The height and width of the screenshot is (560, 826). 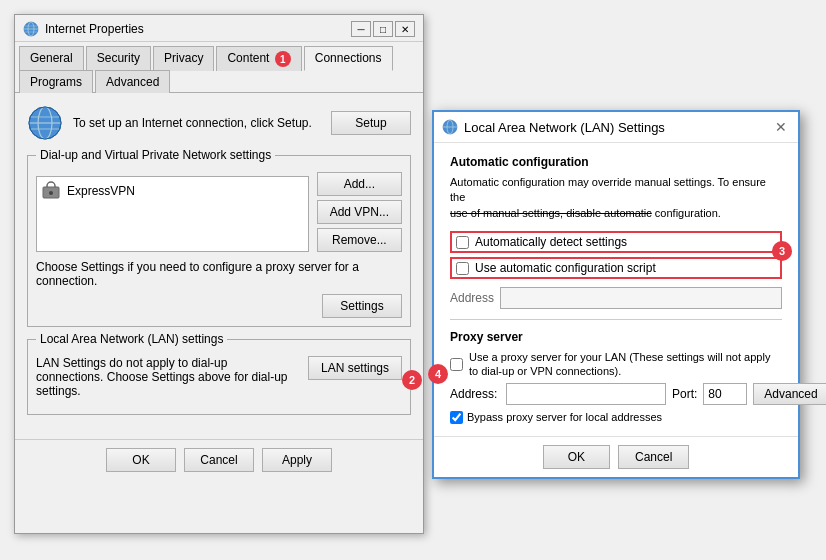 I want to click on dialog-close-button: ✕, so click(x=781, y=127).